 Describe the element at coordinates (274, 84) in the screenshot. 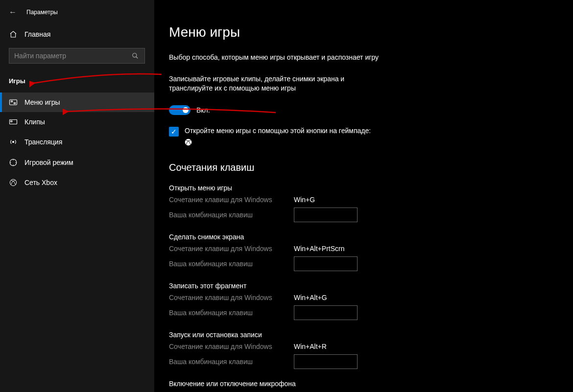

I see `description-2: Записывайте игровые клипы, делайте снимк…` at that location.